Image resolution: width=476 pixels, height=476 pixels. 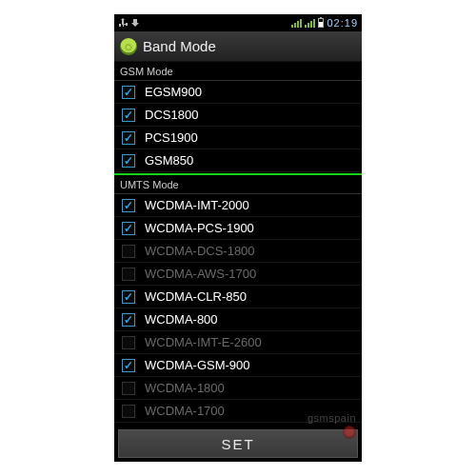 What do you see at coordinates (238, 274) in the screenshot?
I see `band-row: WCDMA-AWS-1700` at bounding box center [238, 274].